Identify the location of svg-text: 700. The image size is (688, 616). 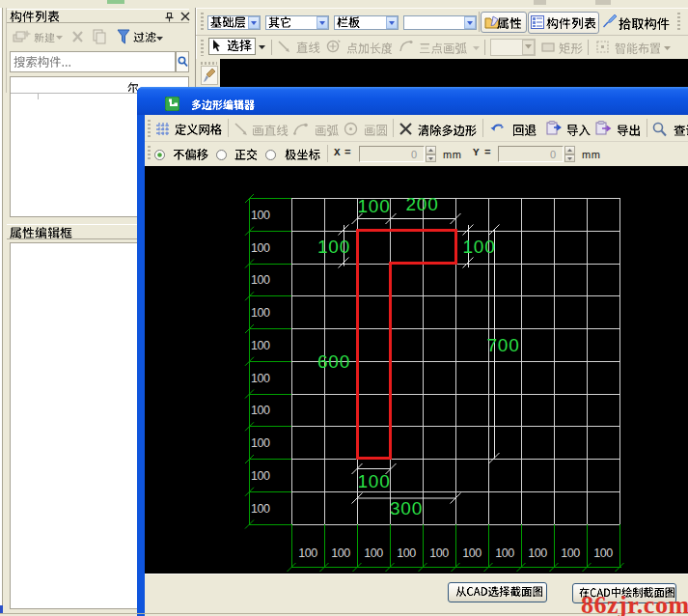
(503, 346).